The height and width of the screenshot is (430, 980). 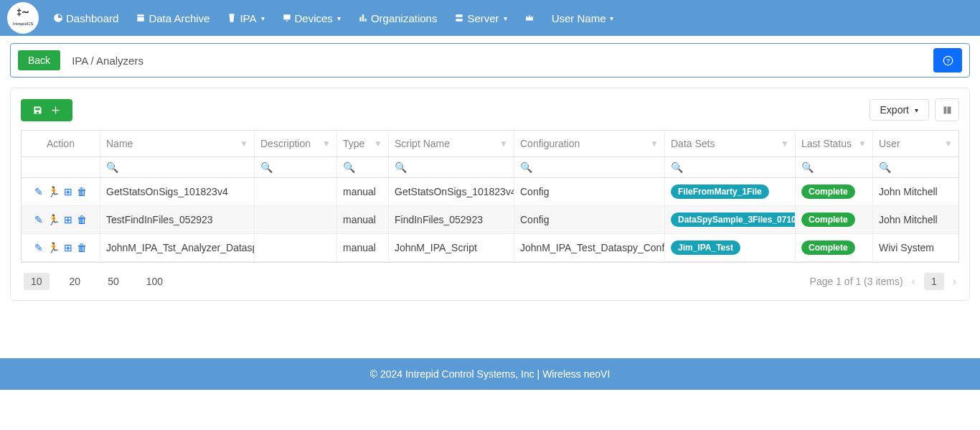 What do you see at coordinates (490, 281) in the screenshot?
I see `grid-pager: 102050100 Page 1 of 1 (3 items) ‹ 1 ›` at bounding box center [490, 281].